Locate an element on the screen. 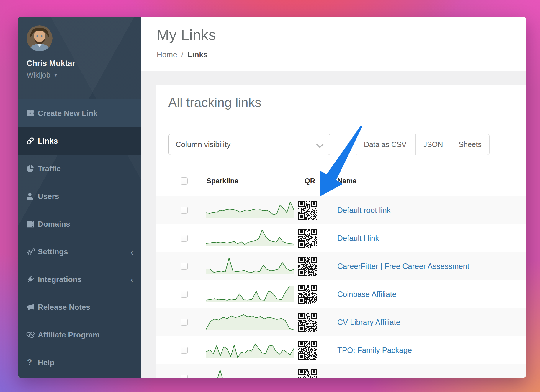  column-header-sparkline: Sparkline is located at coordinates (248, 181).